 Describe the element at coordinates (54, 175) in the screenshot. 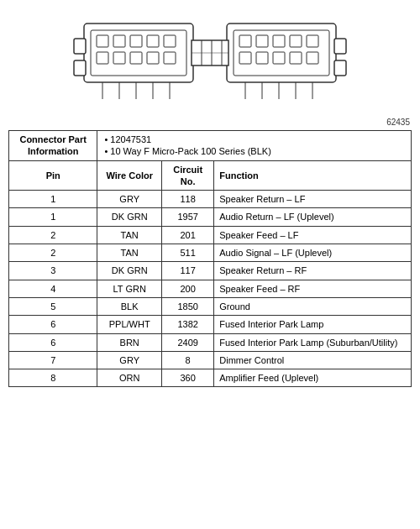

I see `pin-header: Pin` at that location.